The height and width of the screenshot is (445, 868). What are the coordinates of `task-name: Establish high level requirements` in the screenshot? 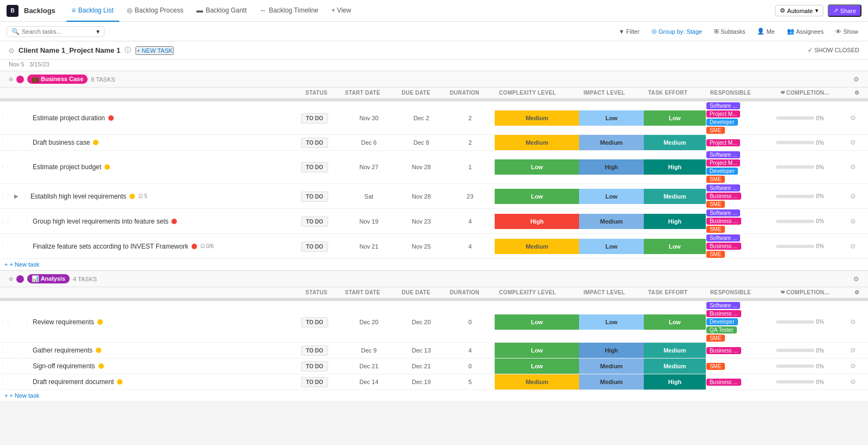 It's located at (78, 196).